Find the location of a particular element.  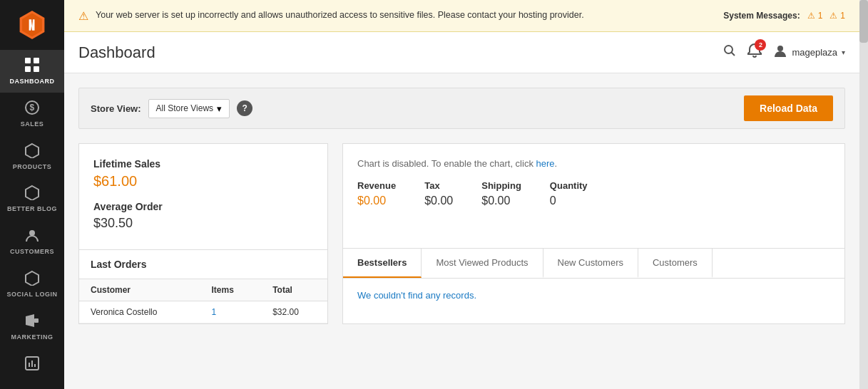

products-icon is located at coordinates (32, 151).